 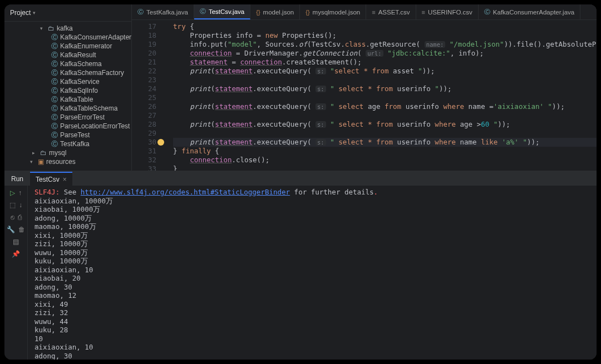 What do you see at coordinates (51, 179) in the screenshot?
I see `run-tab: TestCsv ×` at bounding box center [51, 179].